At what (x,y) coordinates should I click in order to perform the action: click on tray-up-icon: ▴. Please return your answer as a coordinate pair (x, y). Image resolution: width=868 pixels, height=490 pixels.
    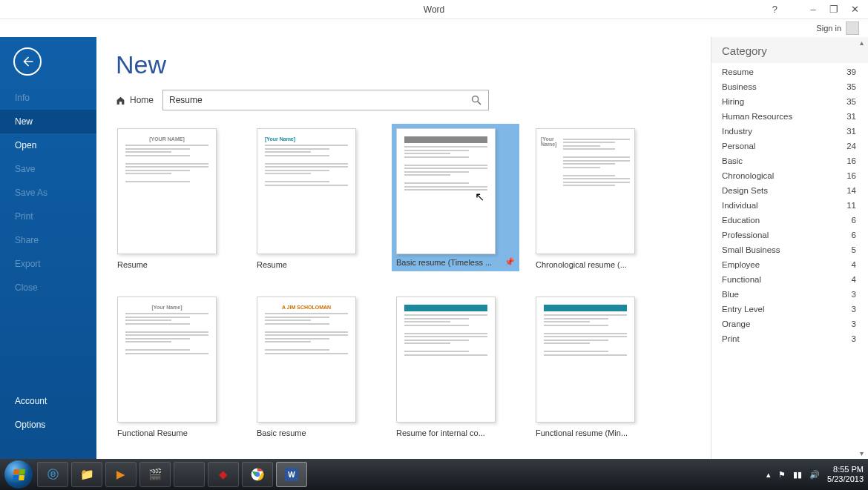
    Looking at the image, I should click on (769, 474).